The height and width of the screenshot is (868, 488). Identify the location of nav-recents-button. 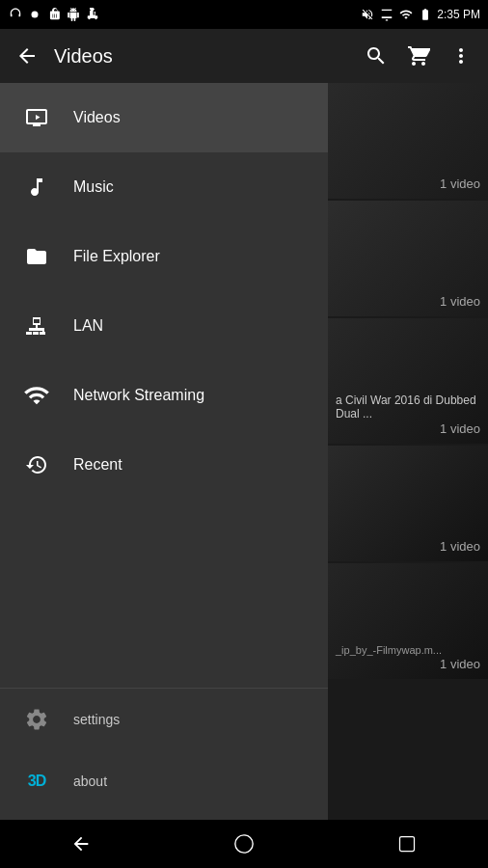
(407, 844).